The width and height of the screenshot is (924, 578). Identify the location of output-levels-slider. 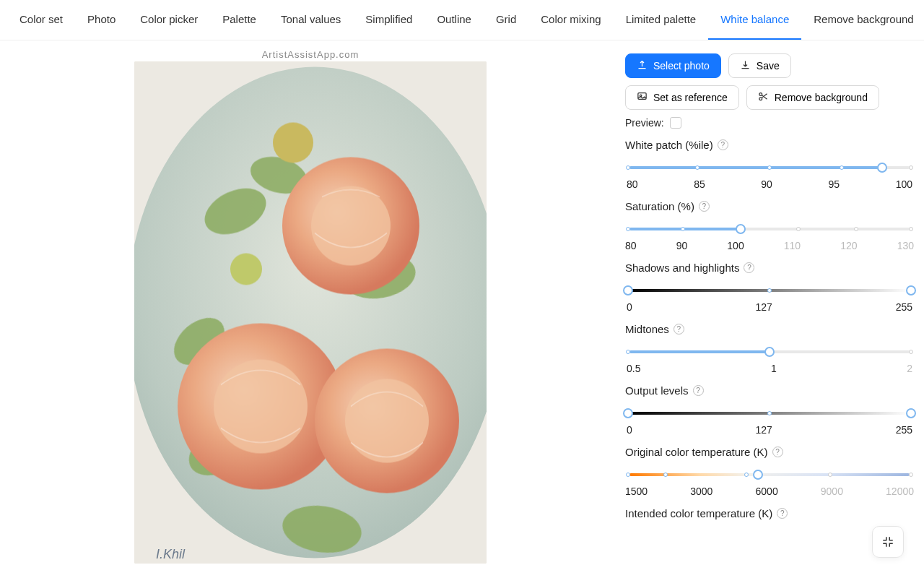
(770, 413).